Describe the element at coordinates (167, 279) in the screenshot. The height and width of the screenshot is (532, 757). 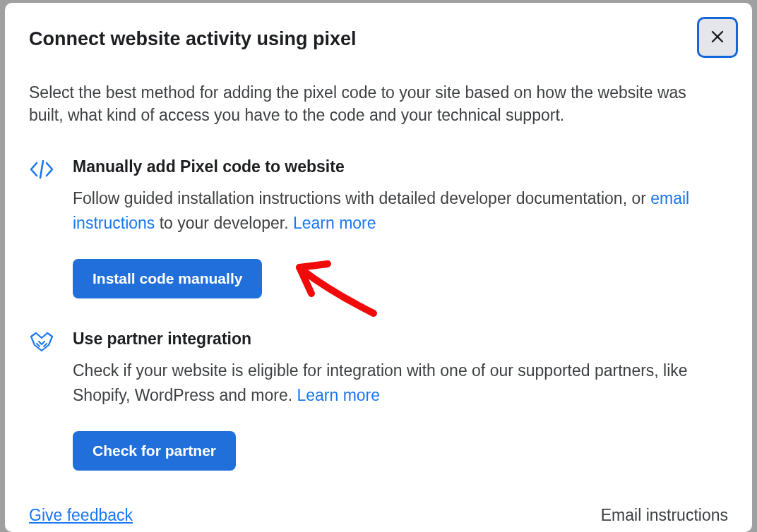
I see `install-code-manually-button: Install code manually` at that location.